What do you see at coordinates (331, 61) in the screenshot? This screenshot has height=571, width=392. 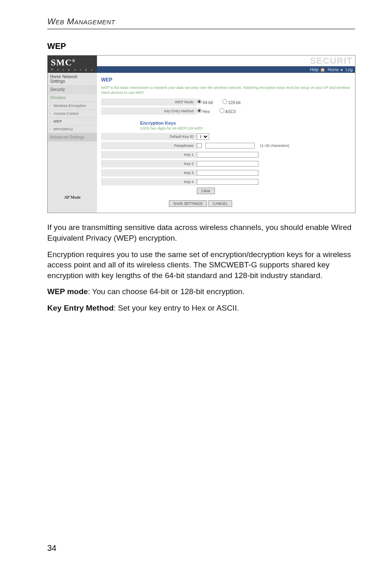 I see `security-watermark: SECURIT` at bounding box center [331, 61].